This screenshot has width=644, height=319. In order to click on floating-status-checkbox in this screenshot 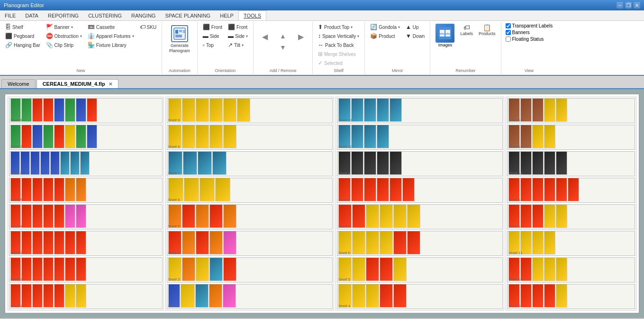, I will do `click(508, 39)`.